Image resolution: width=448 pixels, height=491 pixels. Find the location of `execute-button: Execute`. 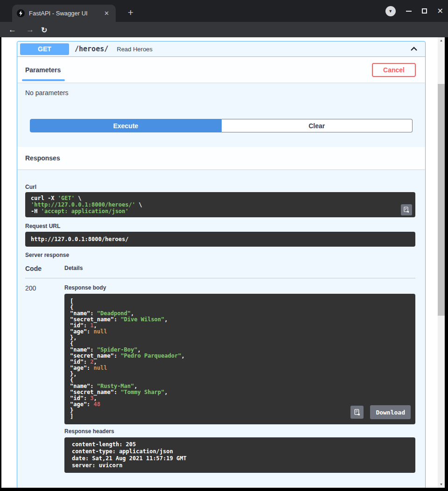

execute-button: Execute is located at coordinates (126, 126).